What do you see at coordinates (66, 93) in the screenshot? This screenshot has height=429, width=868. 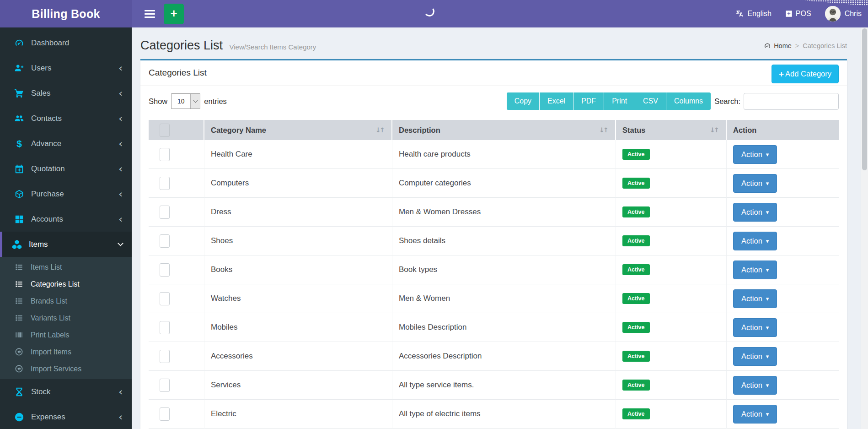 I see `sidebar-item-sales: Sales‹` at bounding box center [66, 93].